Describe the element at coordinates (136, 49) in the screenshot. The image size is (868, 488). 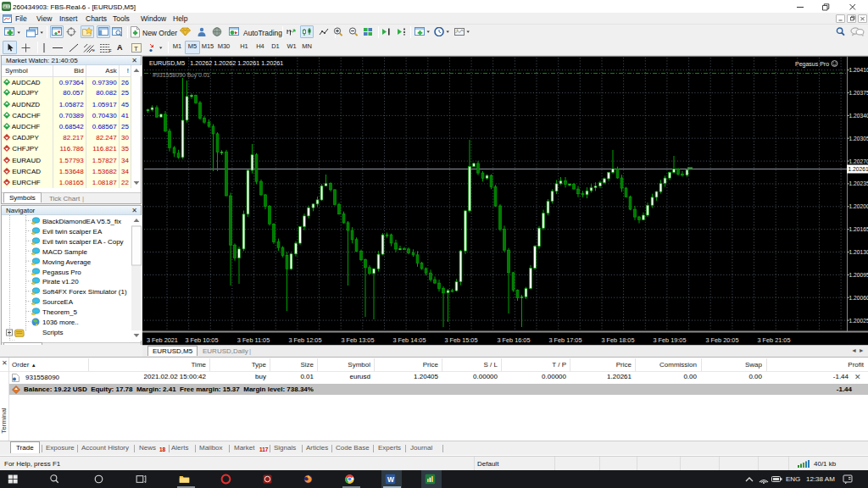
I see `svg-text: T` at that location.